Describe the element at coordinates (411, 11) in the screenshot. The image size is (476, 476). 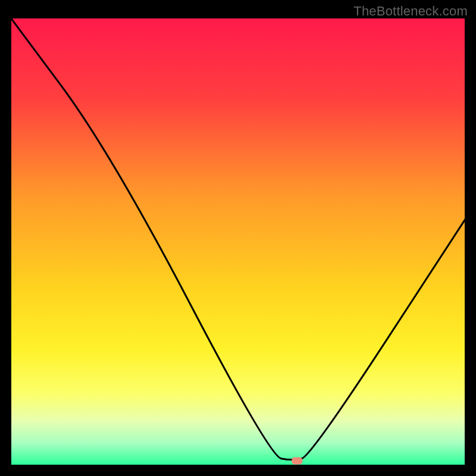
I see `watermark-text: TheBottleneck.com` at that location.